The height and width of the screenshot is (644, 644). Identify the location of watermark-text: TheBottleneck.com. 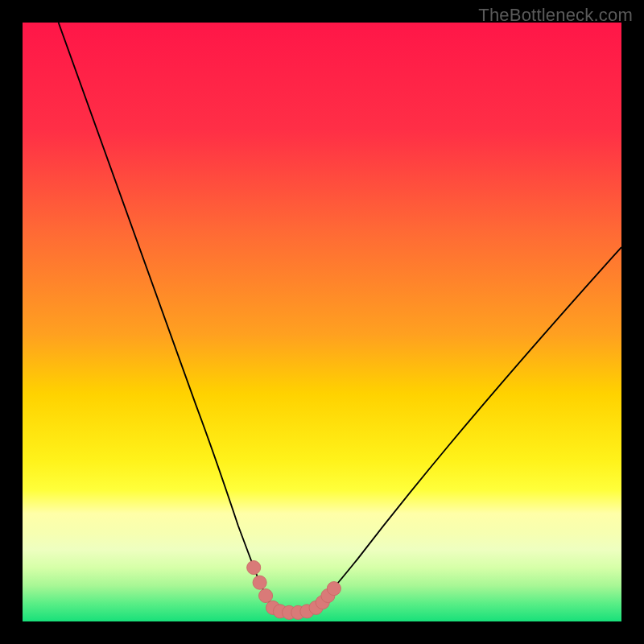
(555, 15).